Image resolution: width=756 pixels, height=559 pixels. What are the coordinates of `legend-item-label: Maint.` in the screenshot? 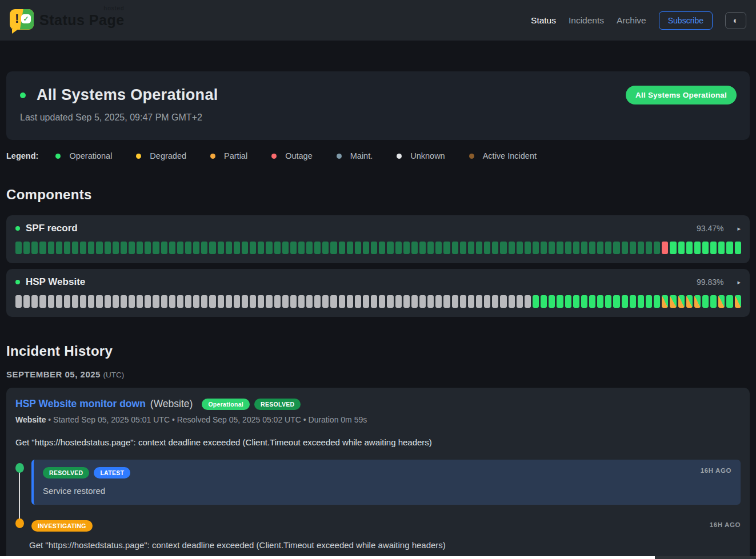 It's located at (362, 156).